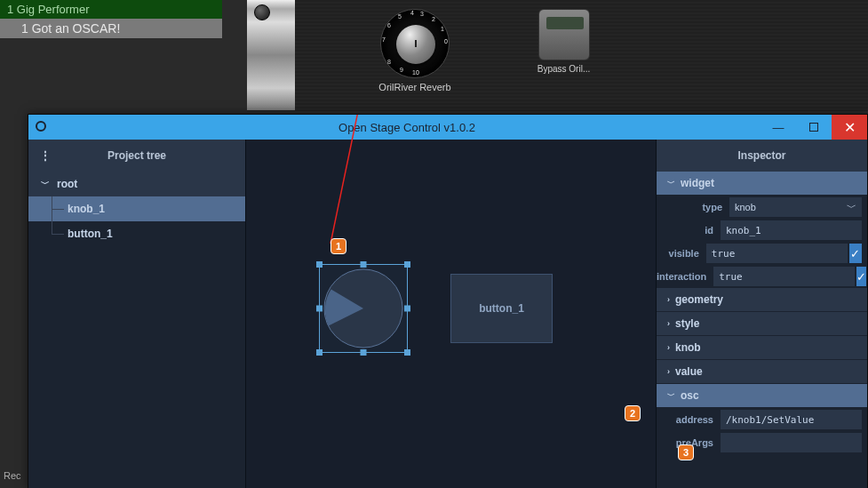  Describe the element at coordinates (564, 35) in the screenshot. I see `bypass-button` at that location.